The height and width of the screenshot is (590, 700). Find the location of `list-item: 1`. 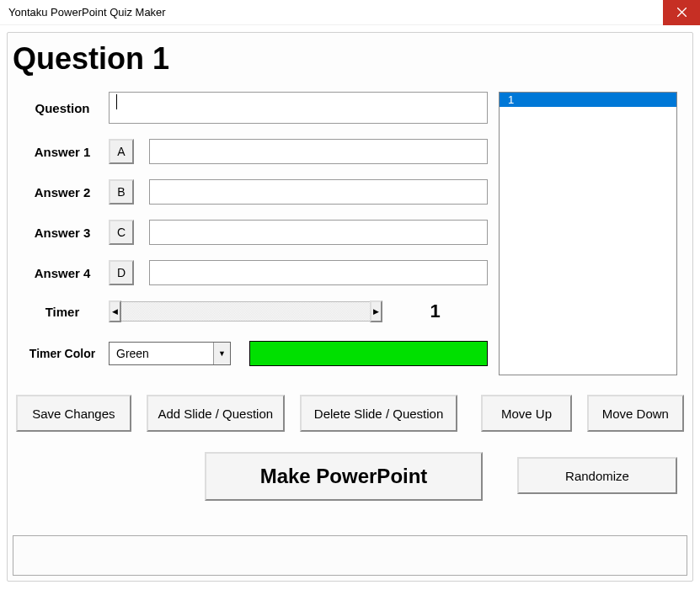

list-item: 1 is located at coordinates (588, 99).